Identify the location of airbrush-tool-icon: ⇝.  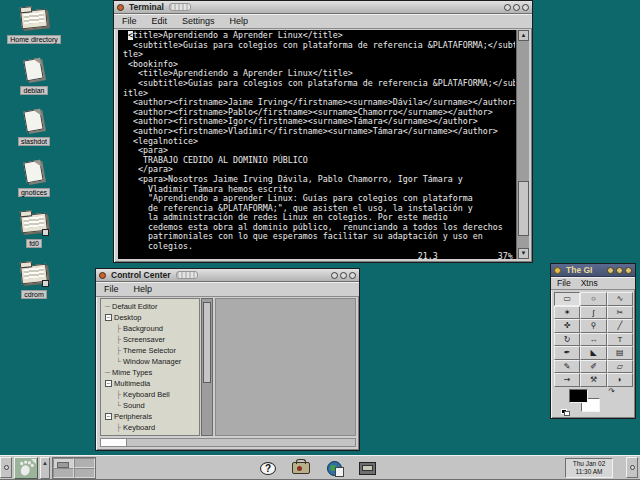
(567, 380).